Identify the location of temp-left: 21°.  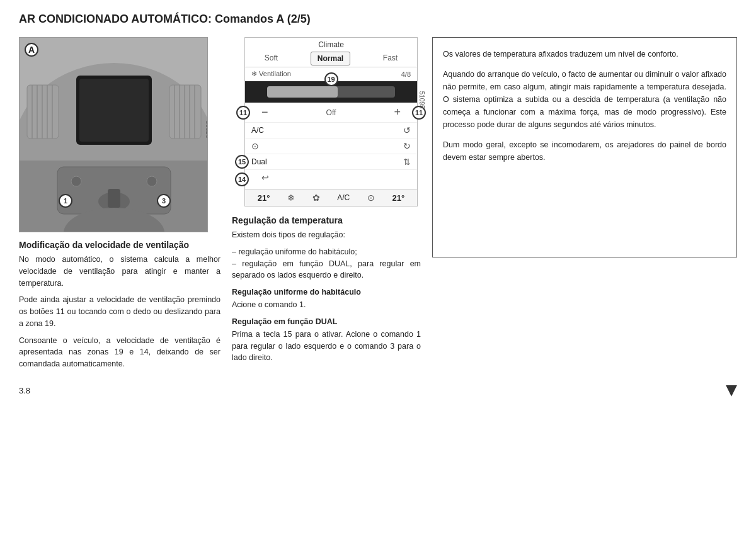
(264, 198).